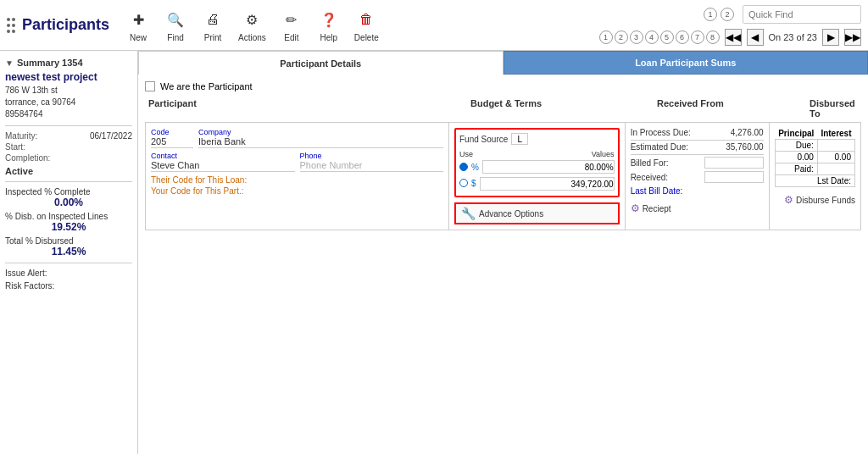 The image size is (868, 454). Describe the element at coordinates (815, 146) in the screenshot. I see `due-row: Due:` at that location.